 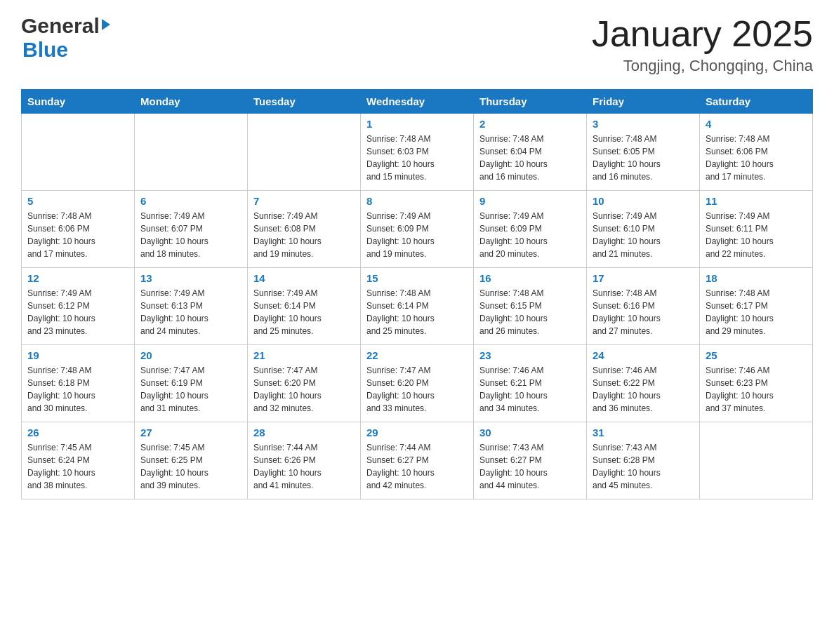 I want to click on day-number: 10, so click(x=643, y=201).